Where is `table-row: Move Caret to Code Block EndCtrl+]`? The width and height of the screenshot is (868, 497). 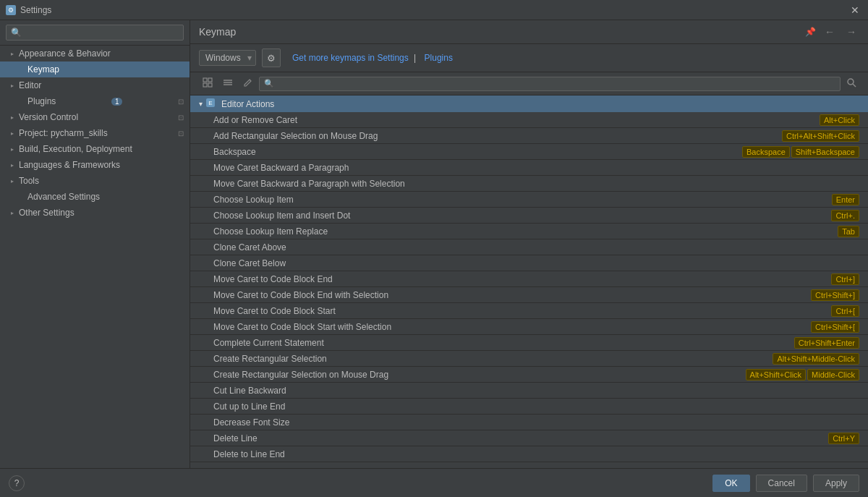 table-row: Move Caret to Code Block EndCtrl+] is located at coordinates (529, 279).